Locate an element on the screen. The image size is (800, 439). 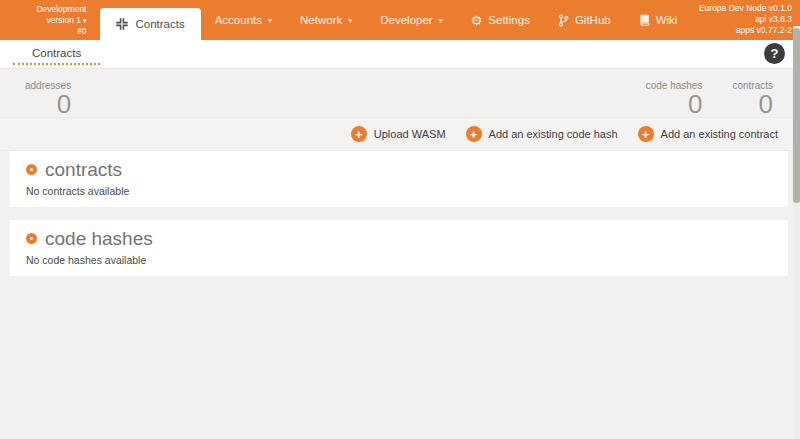
apps-version: apps v0.77.2-2 is located at coordinates (742, 30).